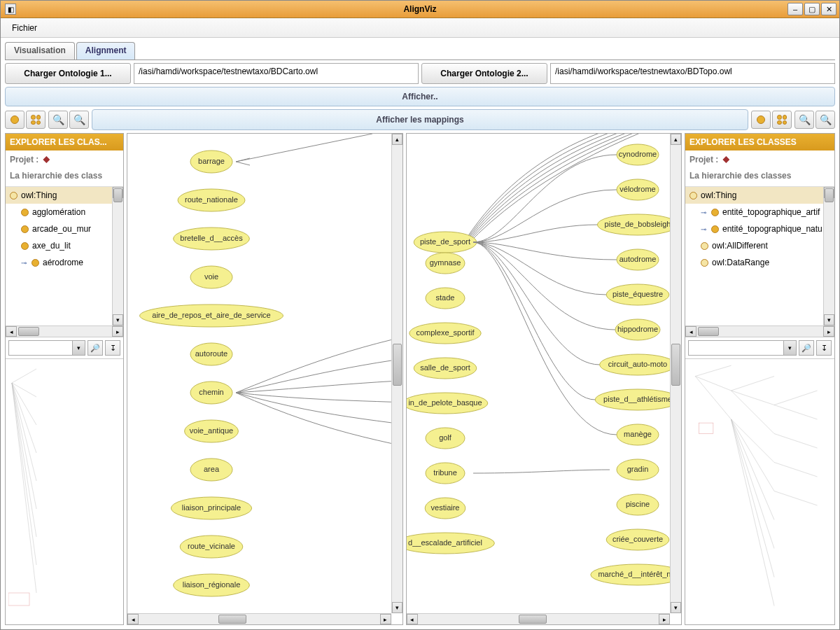 Image resolution: width=840 pixels, height=630 pixels. Describe the element at coordinates (693, 74) in the screenshot. I see `ontology-2-path: /iasi/hamdi/workspace/testnewtaxo/BDTopo…` at that location.